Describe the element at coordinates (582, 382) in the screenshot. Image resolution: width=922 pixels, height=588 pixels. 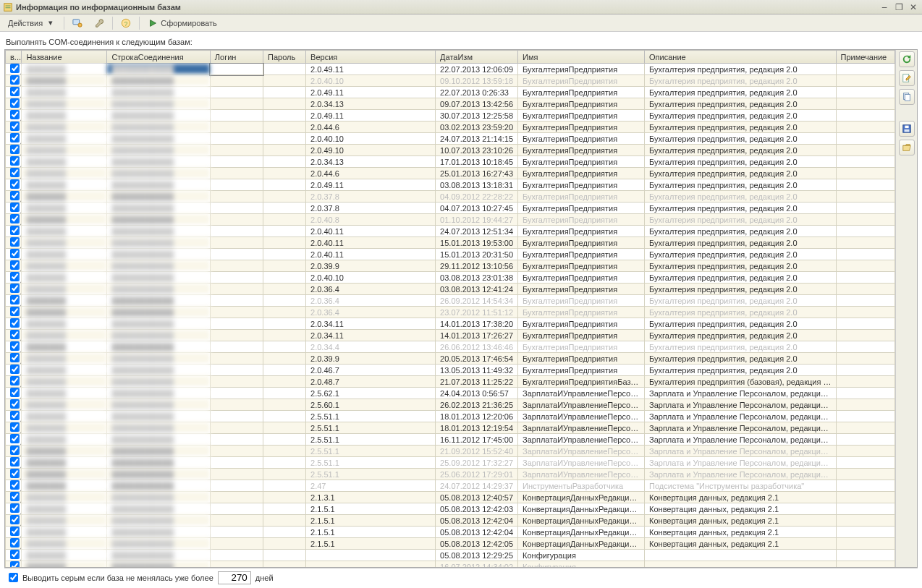
I see `cell-implementation: БухгалтерияПредприятияБазовая` at that location.